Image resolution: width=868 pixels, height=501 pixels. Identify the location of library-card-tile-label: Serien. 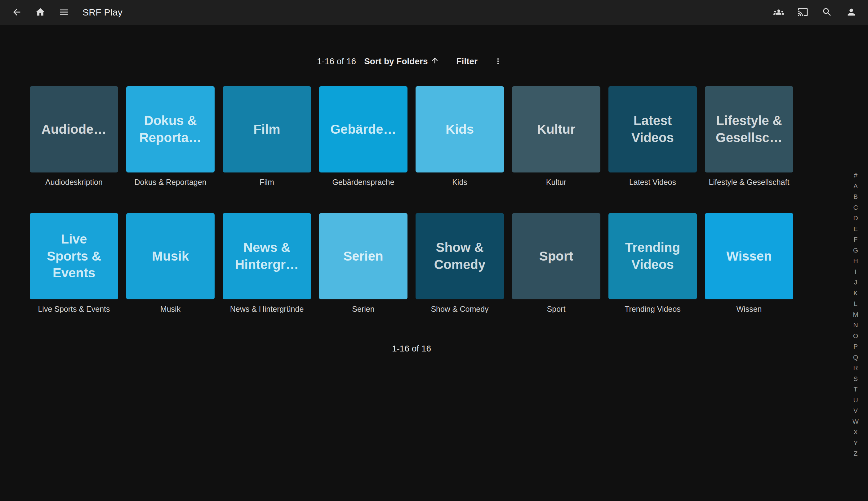
(363, 256).